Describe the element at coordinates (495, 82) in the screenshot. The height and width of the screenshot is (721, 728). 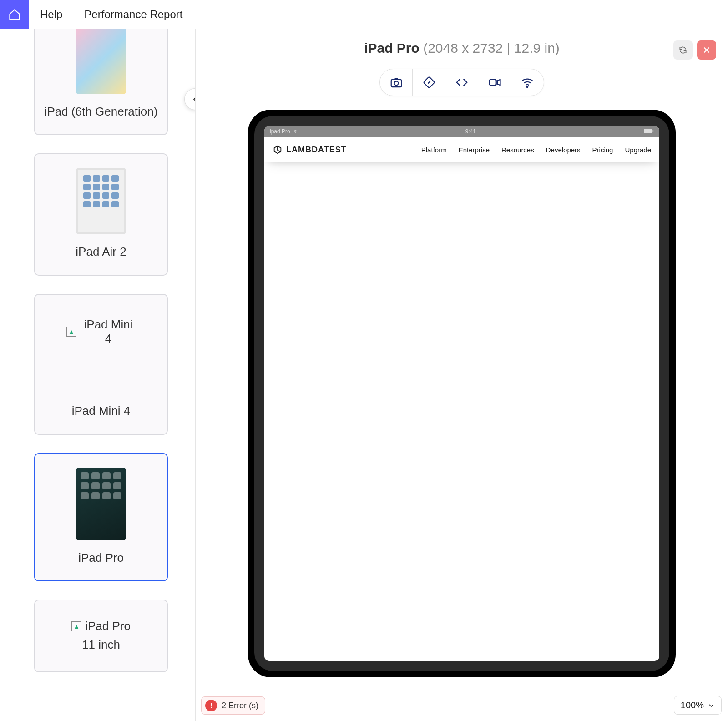
I see `video-icon` at that location.